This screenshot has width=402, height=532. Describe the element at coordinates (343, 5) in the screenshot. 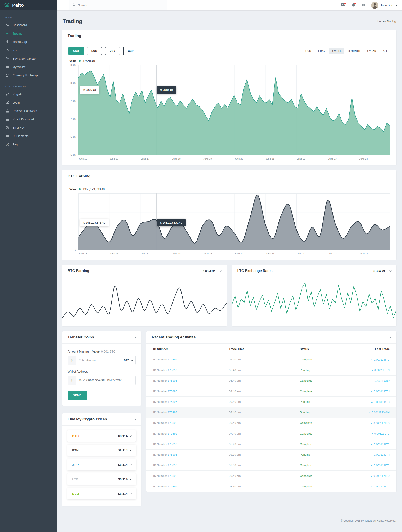

I see `messages-button` at that location.